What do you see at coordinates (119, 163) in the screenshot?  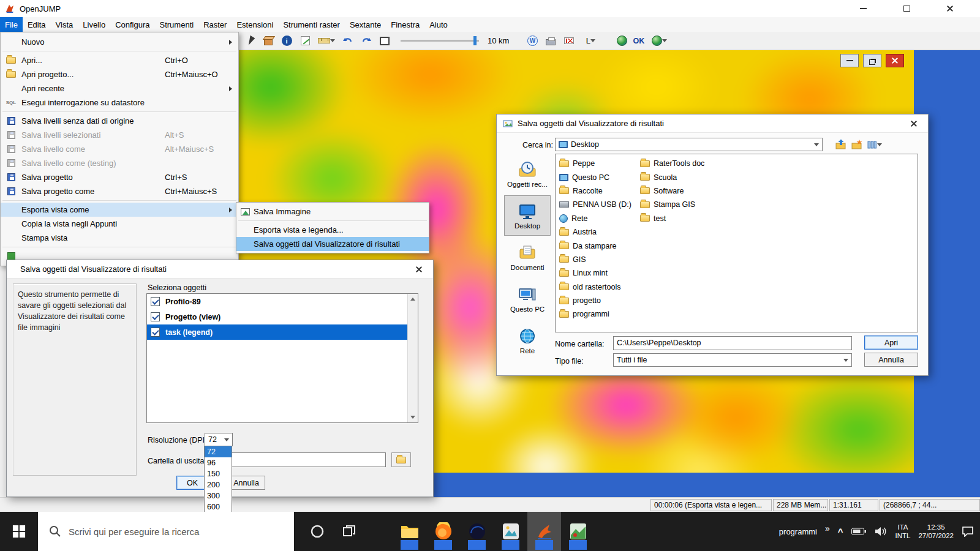 I see `menu-item-salva-livello-testing: Salva livello come (testing)` at bounding box center [119, 163].